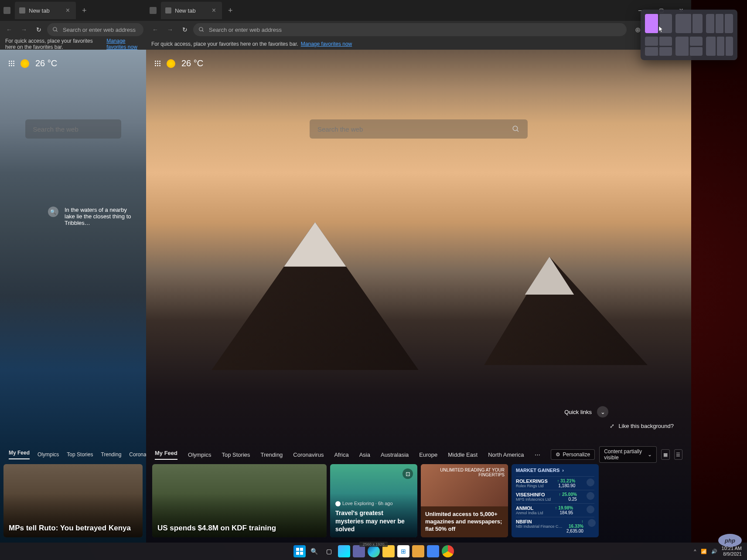 This screenshot has width=747, height=560. What do you see at coordinates (642, 426) in the screenshot?
I see `like-background: ⤢ Like this background?` at bounding box center [642, 426].